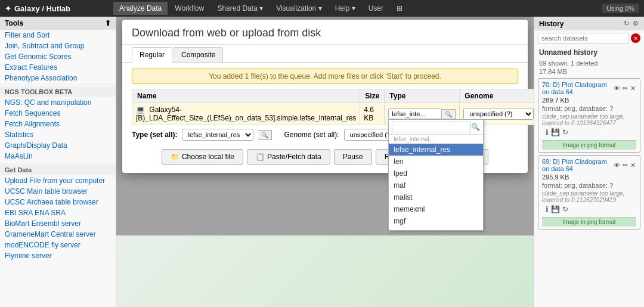 The image size is (644, 307). Describe the element at coordinates (218, 135) in the screenshot. I see `type-set-all-select: lefse_internal_res` at that location.